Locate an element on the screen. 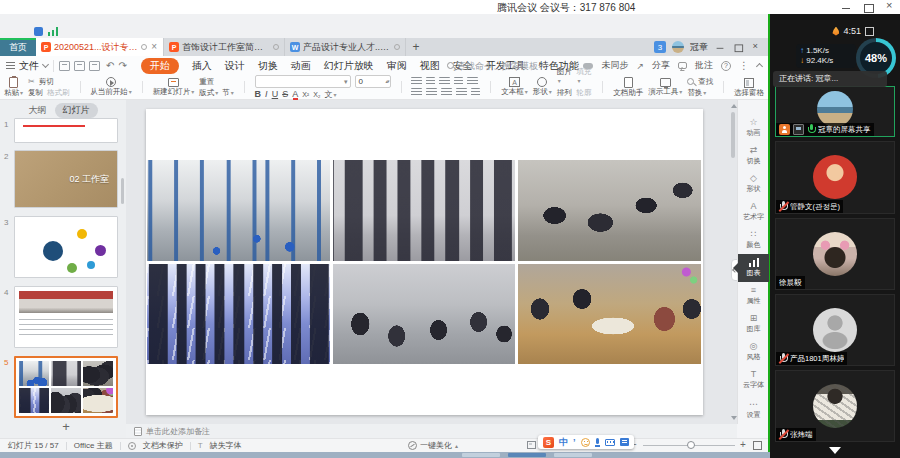 This screenshot has width=900, height=458. tab-home: 首页 is located at coordinates (18, 47).